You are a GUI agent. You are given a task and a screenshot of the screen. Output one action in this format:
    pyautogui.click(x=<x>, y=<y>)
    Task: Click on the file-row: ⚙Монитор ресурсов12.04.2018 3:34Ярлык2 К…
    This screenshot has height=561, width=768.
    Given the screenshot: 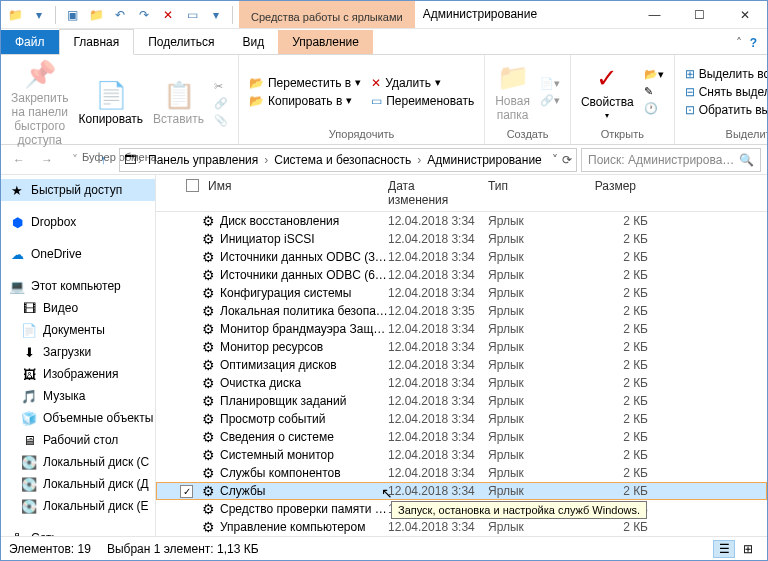 What is the action you would take?
    pyautogui.click(x=462, y=347)
    